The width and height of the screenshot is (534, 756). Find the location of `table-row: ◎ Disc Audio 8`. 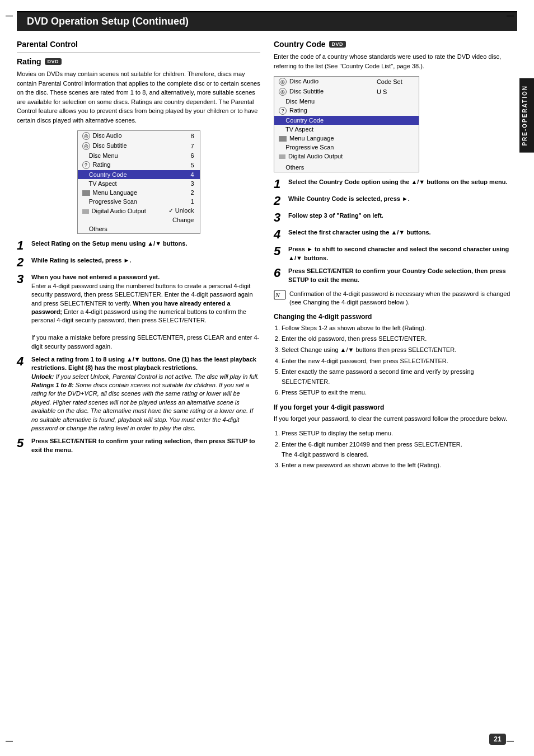

table-row: ◎ Disc Audio 8 is located at coordinates (139, 136).